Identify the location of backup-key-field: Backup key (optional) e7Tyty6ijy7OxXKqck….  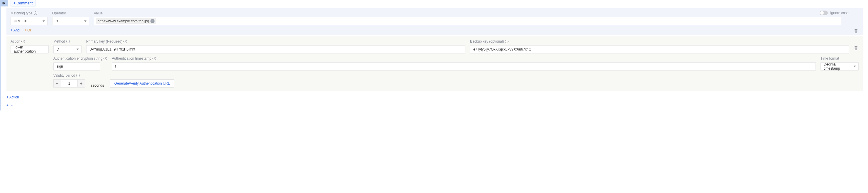
(660, 47).